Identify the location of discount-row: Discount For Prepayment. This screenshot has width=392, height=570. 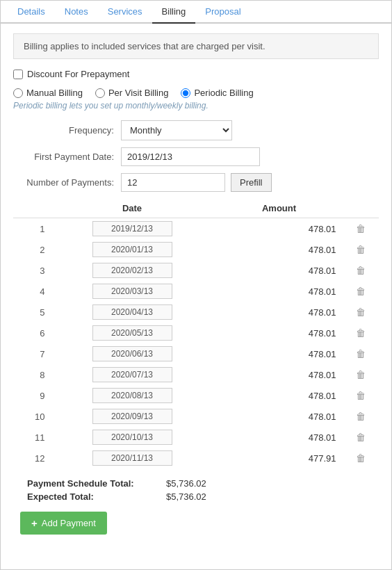
(196, 74).